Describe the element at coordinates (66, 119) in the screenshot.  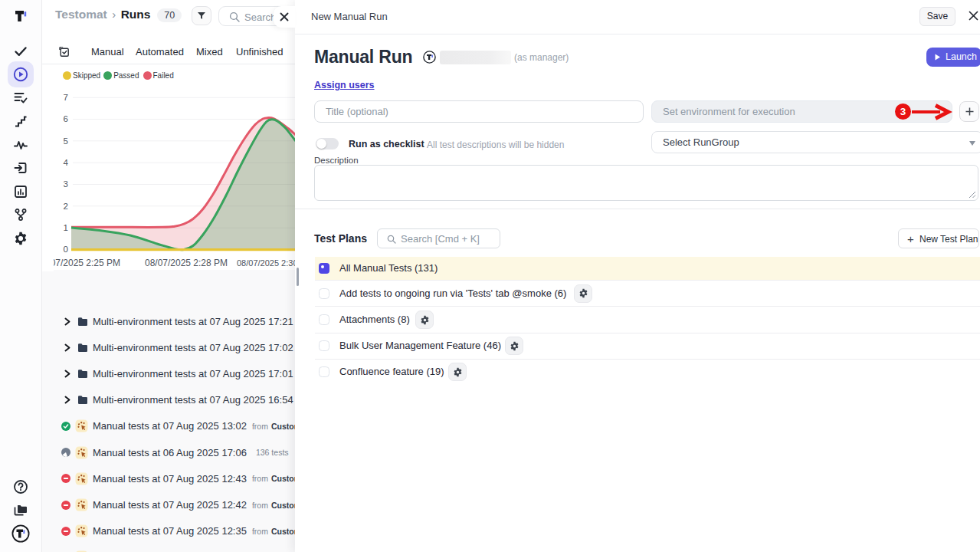
I see `svg-text: 6` at that location.